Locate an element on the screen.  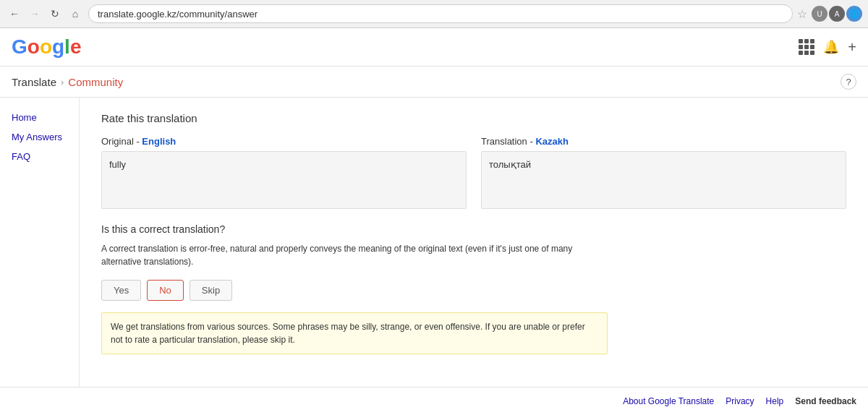
logo-e: e is located at coordinates (76, 46).